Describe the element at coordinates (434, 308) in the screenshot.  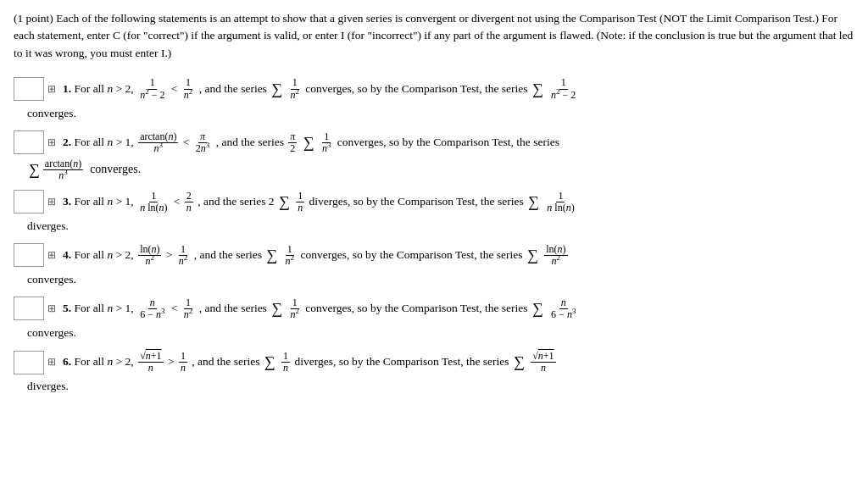
I see `problem-5-row: ⊞ 5. For all n > 1, n6 − n3 < 1n2 , and …` at that location.